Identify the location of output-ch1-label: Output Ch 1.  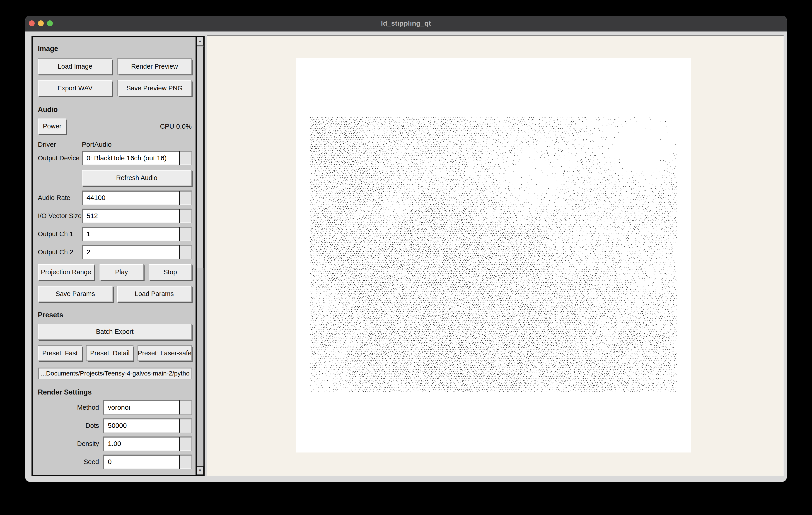
(60, 234).